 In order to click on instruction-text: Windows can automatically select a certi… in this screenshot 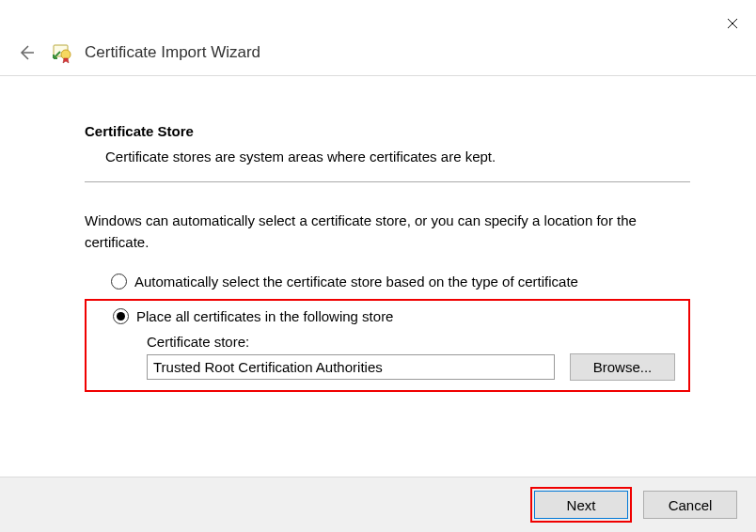, I will do `click(387, 231)`.